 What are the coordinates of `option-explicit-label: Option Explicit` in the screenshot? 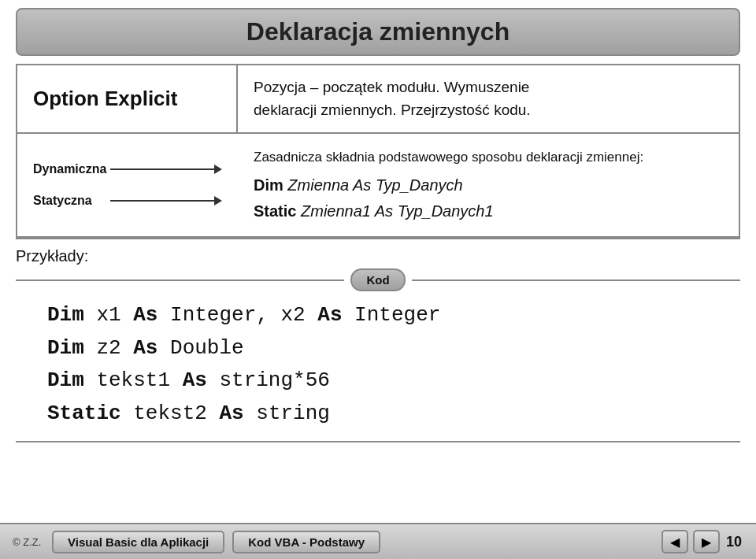 It's located at (106, 99).